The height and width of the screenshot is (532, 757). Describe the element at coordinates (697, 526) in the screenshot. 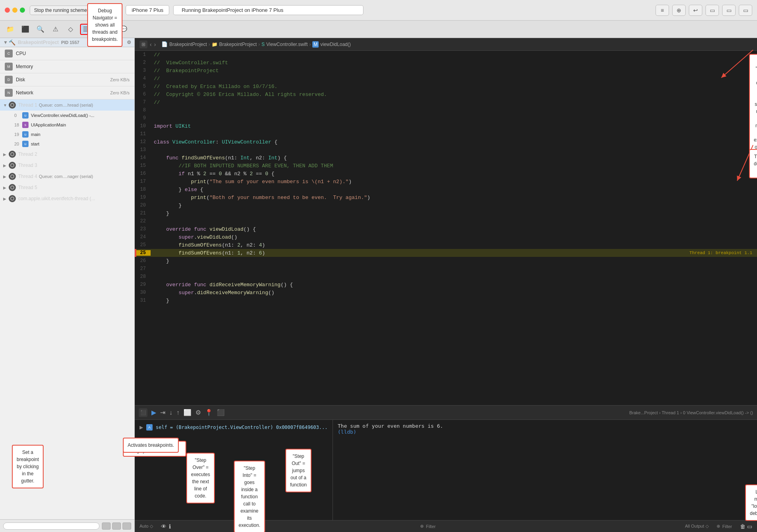

I see `all-output-label: All Output ◇` at that location.